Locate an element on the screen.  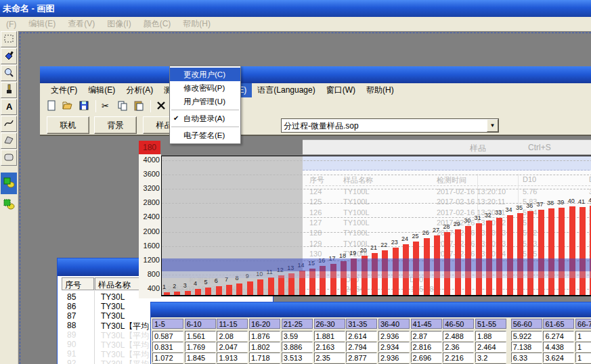
paint-menu-item-1: 编辑(E) is located at coordinates (42, 24).